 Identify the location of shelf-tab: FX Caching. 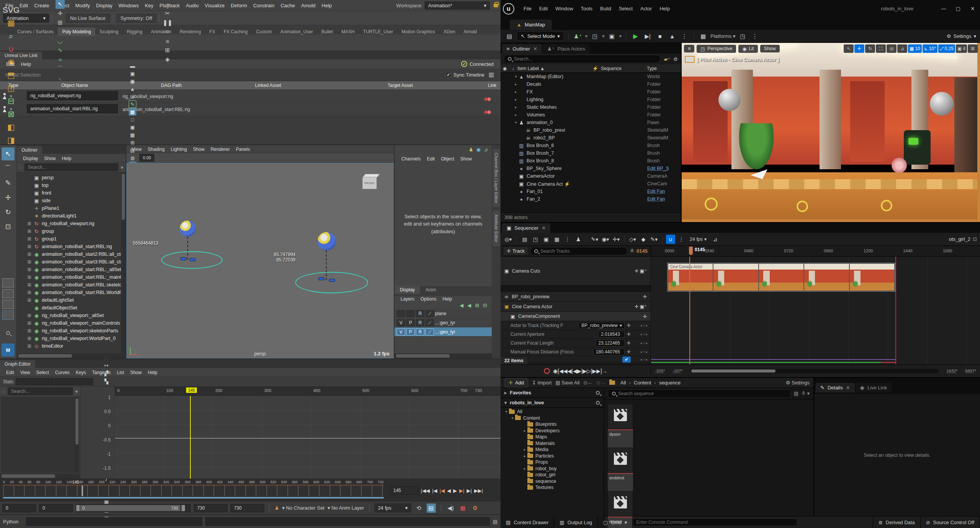
(236, 32).